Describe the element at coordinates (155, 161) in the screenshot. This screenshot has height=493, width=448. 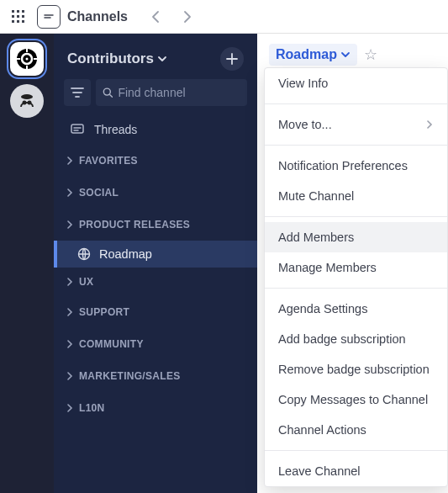
I see `category-favorites: FAVORITES` at that location.